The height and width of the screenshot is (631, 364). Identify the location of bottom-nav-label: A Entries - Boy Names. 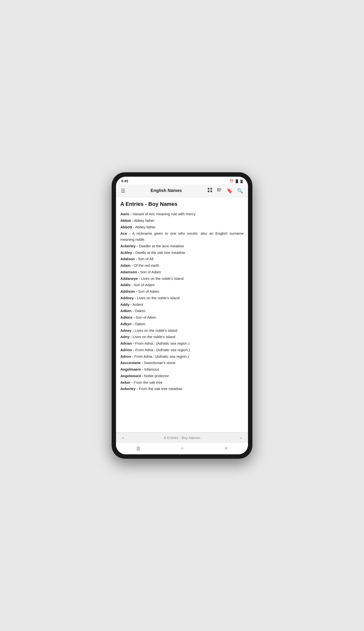
(182, 438).